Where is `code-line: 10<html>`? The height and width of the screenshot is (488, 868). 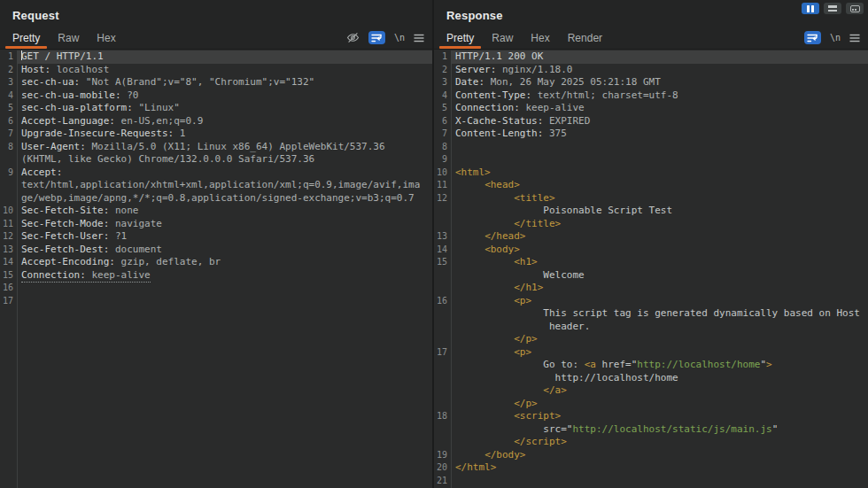
code-line: 10<html> is located at coordinates (651, 174).